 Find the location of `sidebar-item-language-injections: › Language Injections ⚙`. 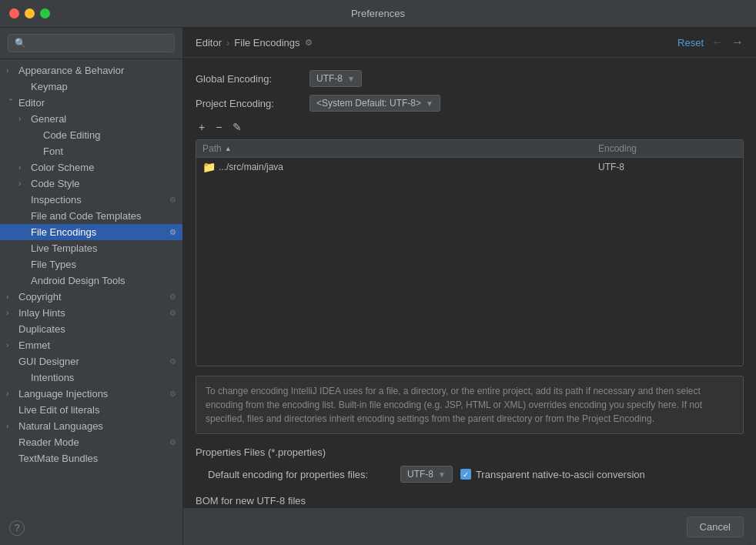

sidebar-item-language-injections: › Language Injections ⚙ is located at coordinates (91, 394).